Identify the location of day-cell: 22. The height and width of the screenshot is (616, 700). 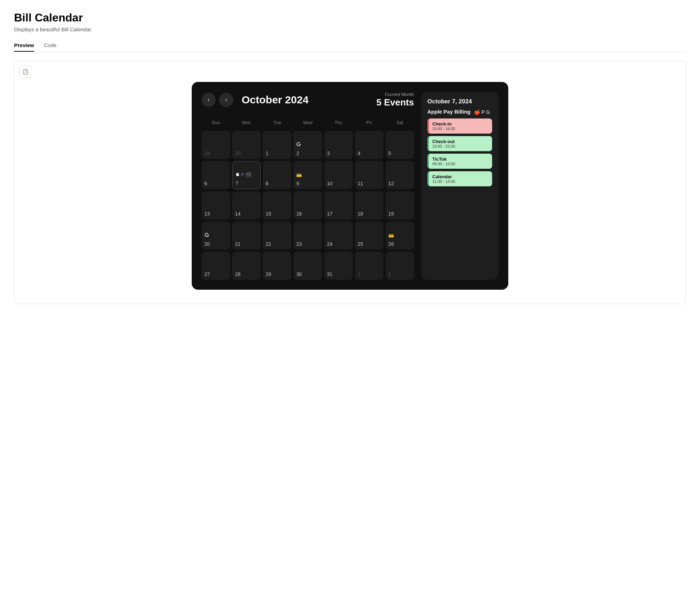
(277, 236).